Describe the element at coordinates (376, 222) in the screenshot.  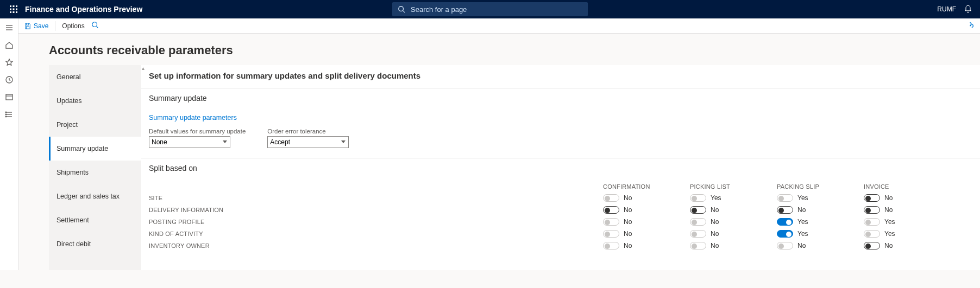
I see `row-posting-profile: POSTING PROFILE` at that location.